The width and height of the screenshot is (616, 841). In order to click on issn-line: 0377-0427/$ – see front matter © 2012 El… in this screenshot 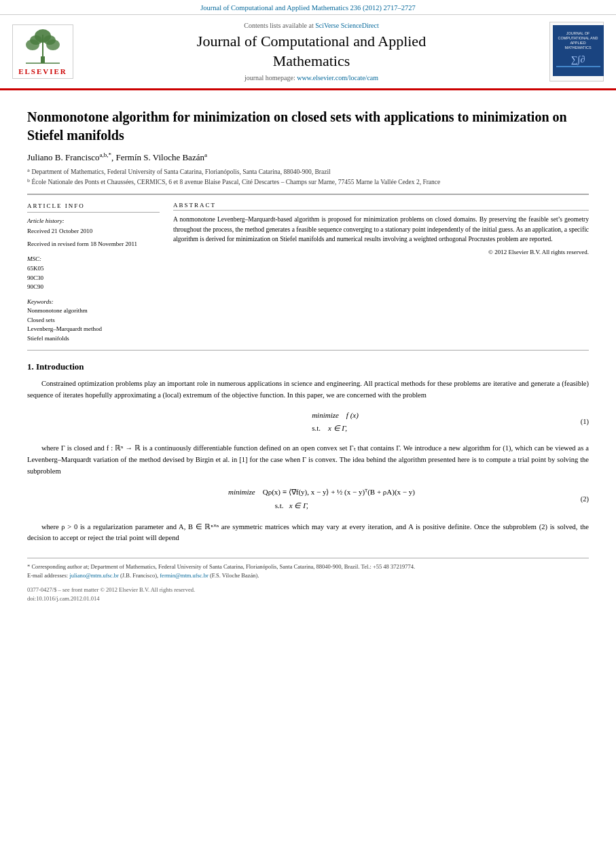, I will do `click(308, 590)`.